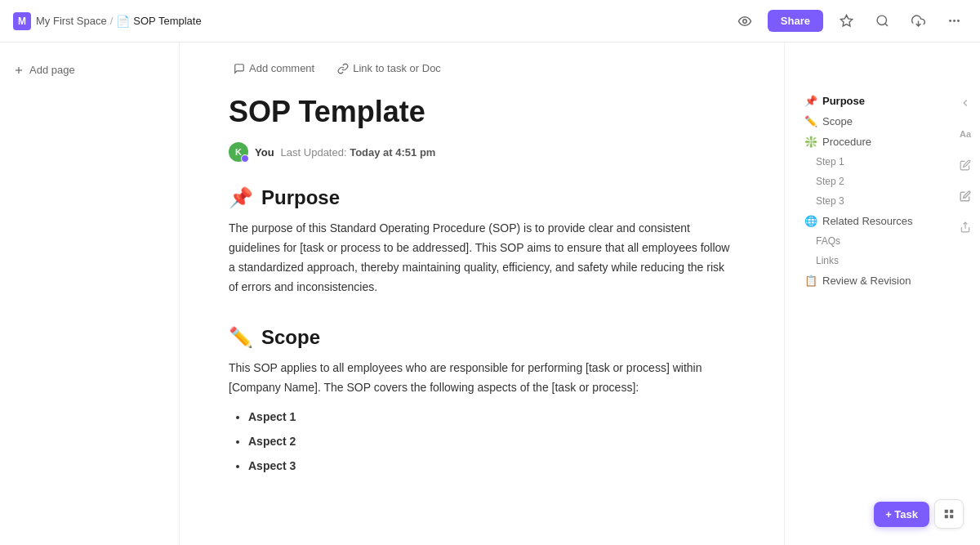 Image resolution: width=980 pixels, height=545 pixels. What do you see at coordinates (482, 242) in the screenshot?
I see `purpose-section: 📌 Purpose The purpose of this Standard O…` at bounding box center [482, 242].